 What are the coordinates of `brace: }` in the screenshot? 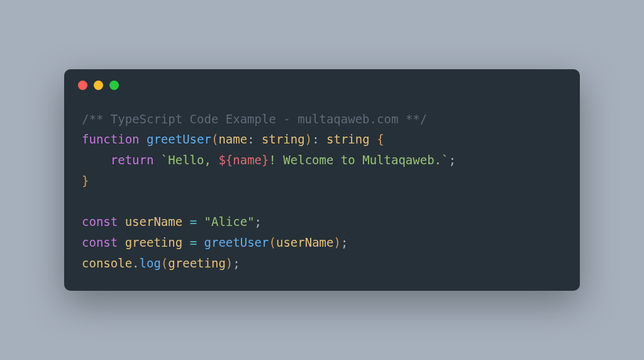 It's located at (86, 181).